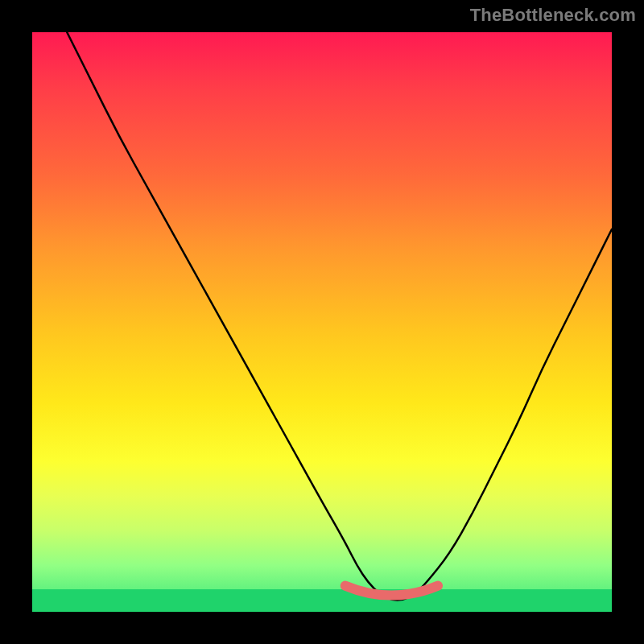  I want to click on trough-path, so click(391, 591).